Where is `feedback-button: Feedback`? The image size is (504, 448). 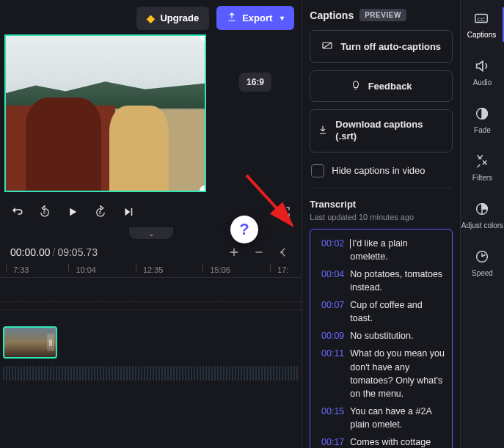
feedback-button: Feedback is located at coordinates (381, 87).